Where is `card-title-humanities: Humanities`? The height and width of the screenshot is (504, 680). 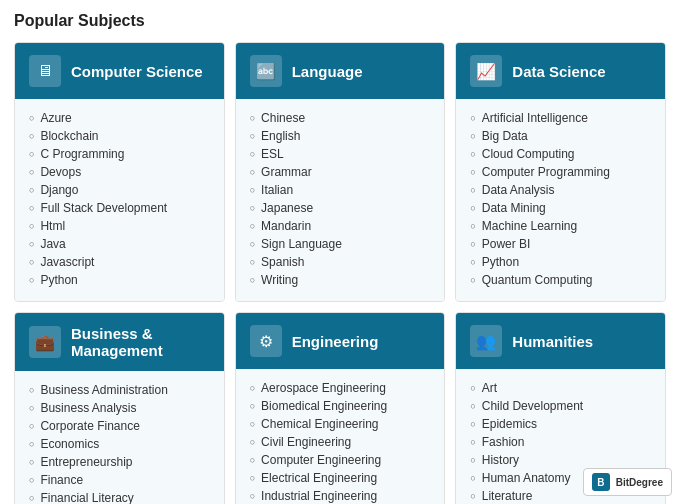
card-title-humanities: Humanities is located at coordinates (552, 342).